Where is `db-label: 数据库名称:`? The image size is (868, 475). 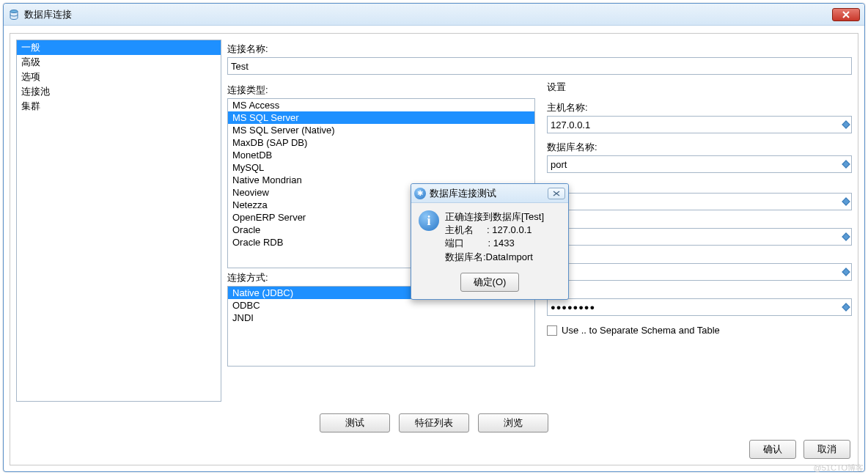
db-label: 数据库名称: is located at coordinates (699, 147).